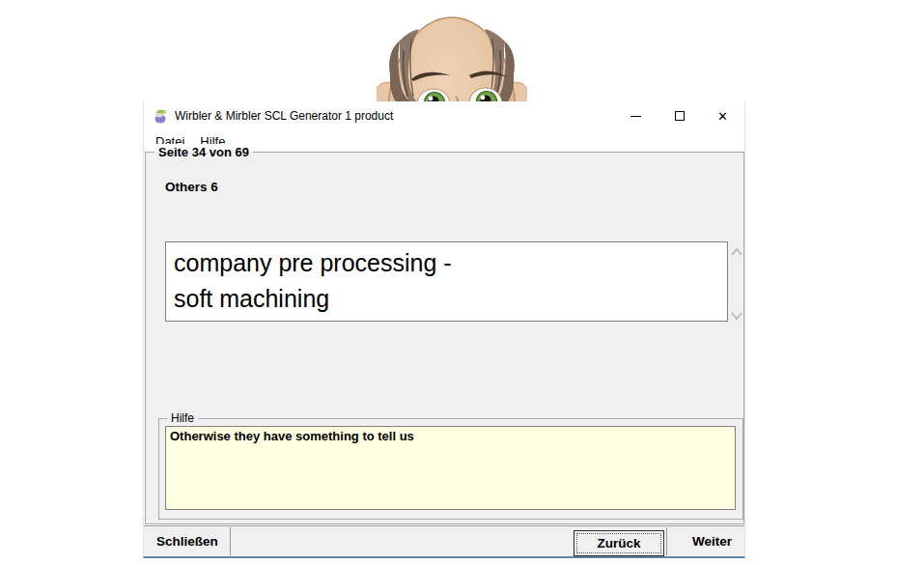 Image resolution: width=924 pixels, height=565 pixels. I want to click on app-icon, so click(160, 116).